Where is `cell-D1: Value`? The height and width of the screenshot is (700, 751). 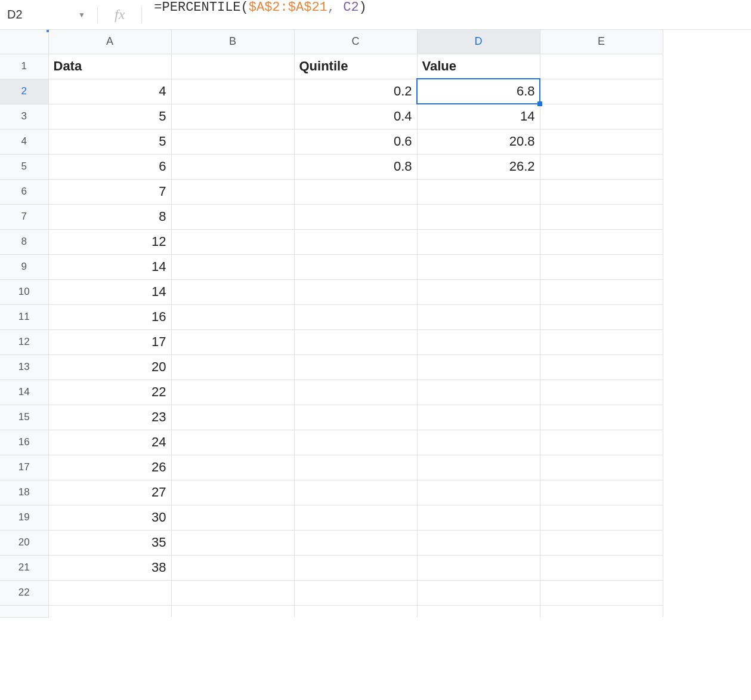
cell-D1: Value is located at coordinates (478, 66).